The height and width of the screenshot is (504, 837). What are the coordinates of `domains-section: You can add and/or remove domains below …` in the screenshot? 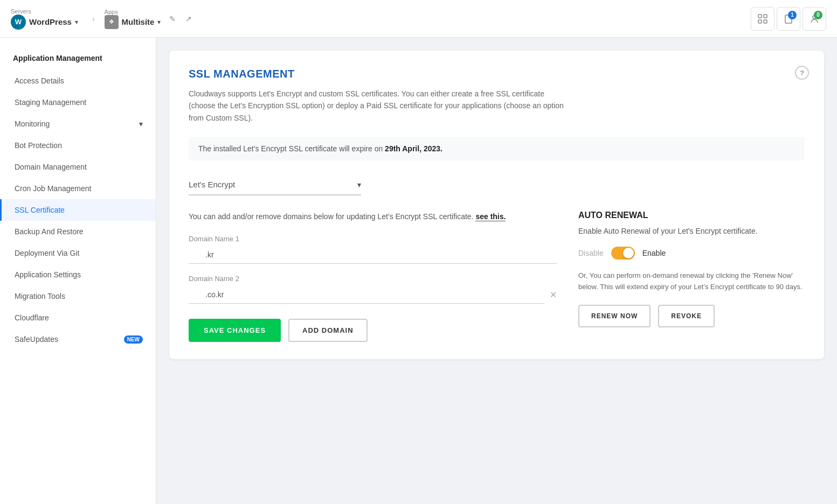 It's located at (373, 276).